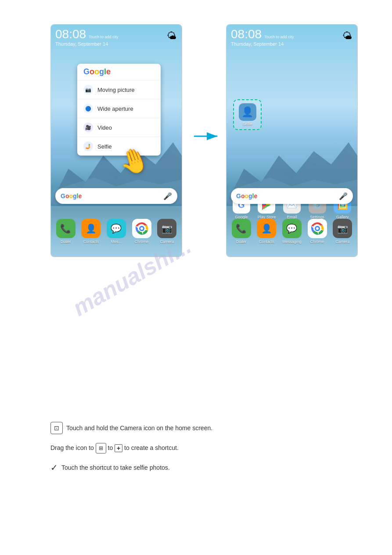  Describe the element at coordinates (97, 72) in the screenshot. I see `google-logo-menu: Google` at that location.